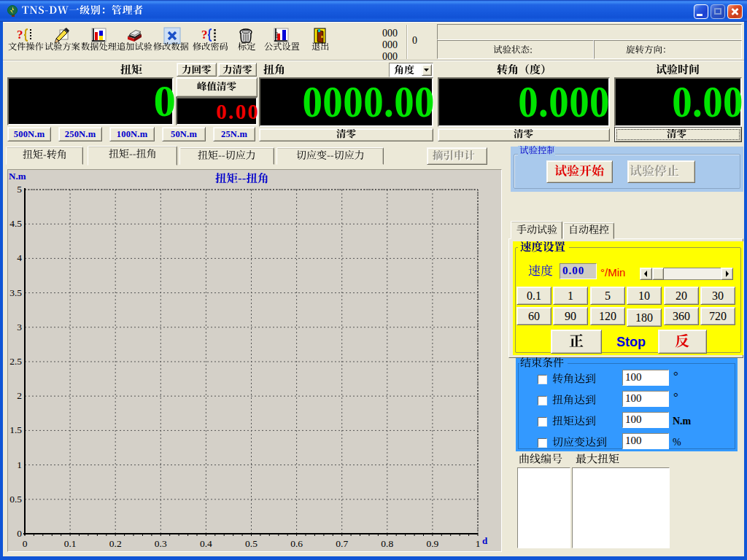 This screenshot has height=560, width=747. Describe the element at coordinates (19, 327) in the screenshot. I see `svg-text: 3` at that location.